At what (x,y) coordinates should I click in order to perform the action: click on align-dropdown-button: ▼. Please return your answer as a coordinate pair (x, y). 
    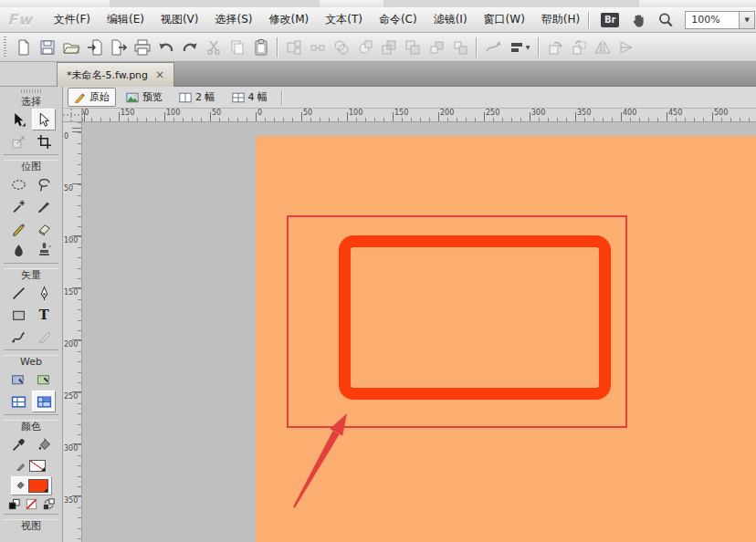
    Looking at the image, I should click on (520, 47).